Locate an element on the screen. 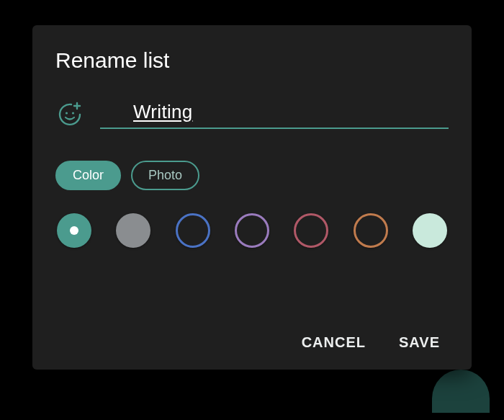 The height and width of the screenshot is (420, 504). tab-photo: Photo is located at coordinates (166, 176).